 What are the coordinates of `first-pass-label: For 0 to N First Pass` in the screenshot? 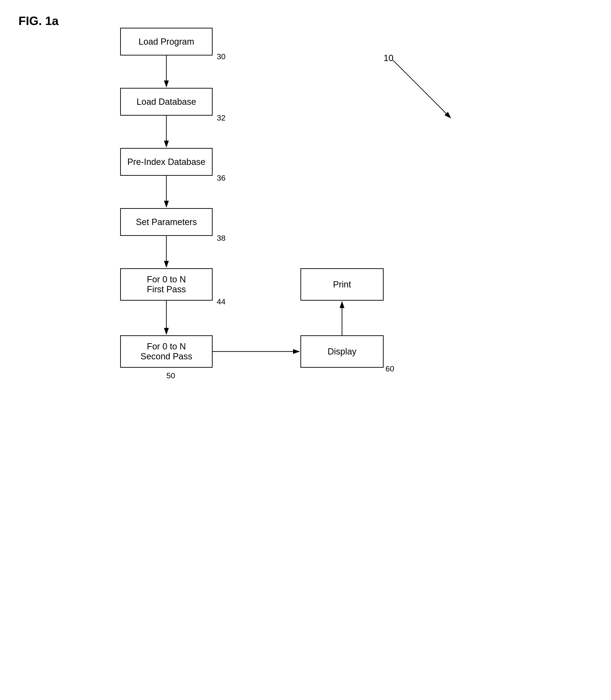 It's located at (166, 285).